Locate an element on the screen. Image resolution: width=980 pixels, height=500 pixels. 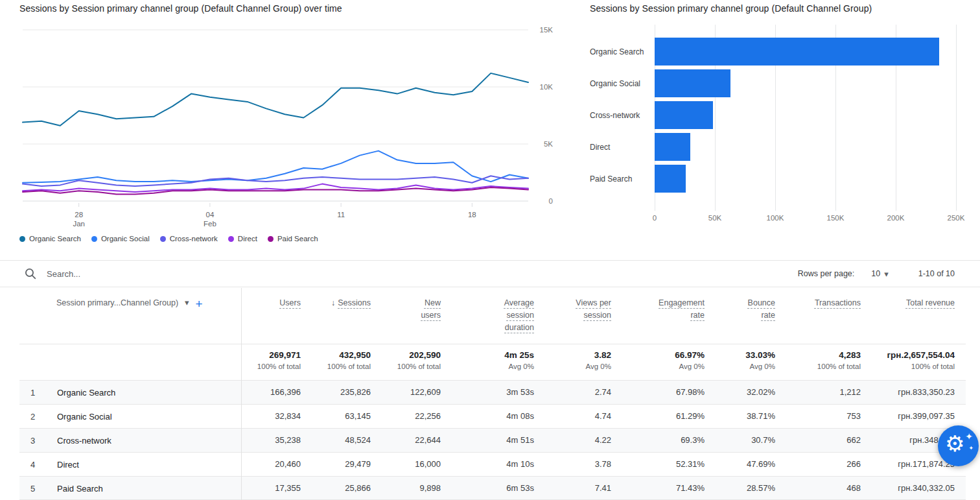
totals-value: 432,950 is located at coordinates (336, 355).